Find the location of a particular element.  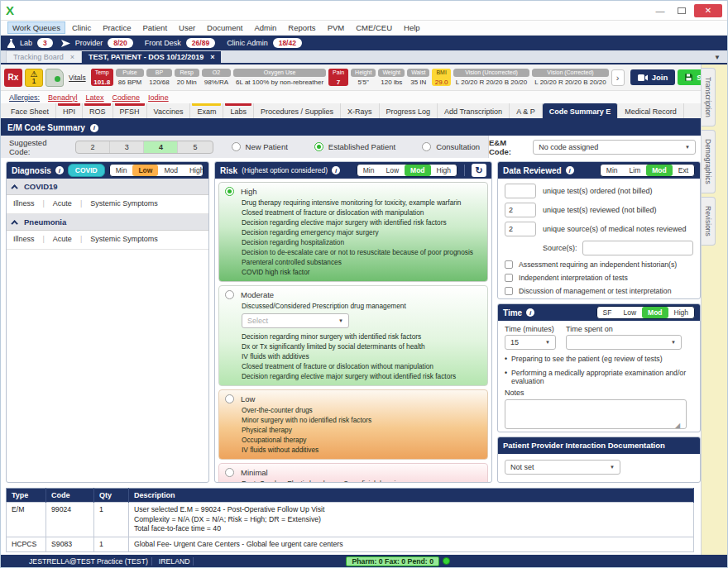

tab-add-transcription: Add Transcription is located at coordinates (473, 111).